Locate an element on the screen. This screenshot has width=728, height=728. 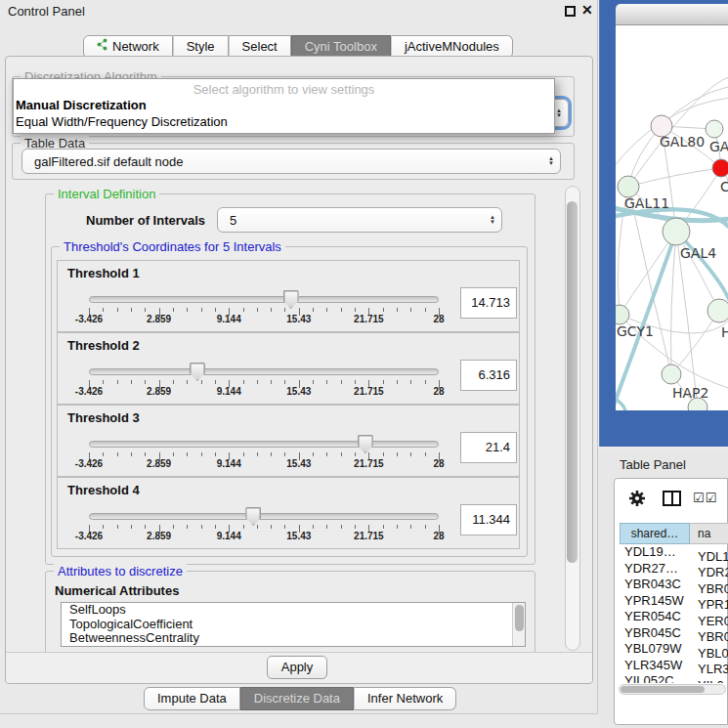
threshold-label: Threshold 1 is located at coordinates (104, 274).